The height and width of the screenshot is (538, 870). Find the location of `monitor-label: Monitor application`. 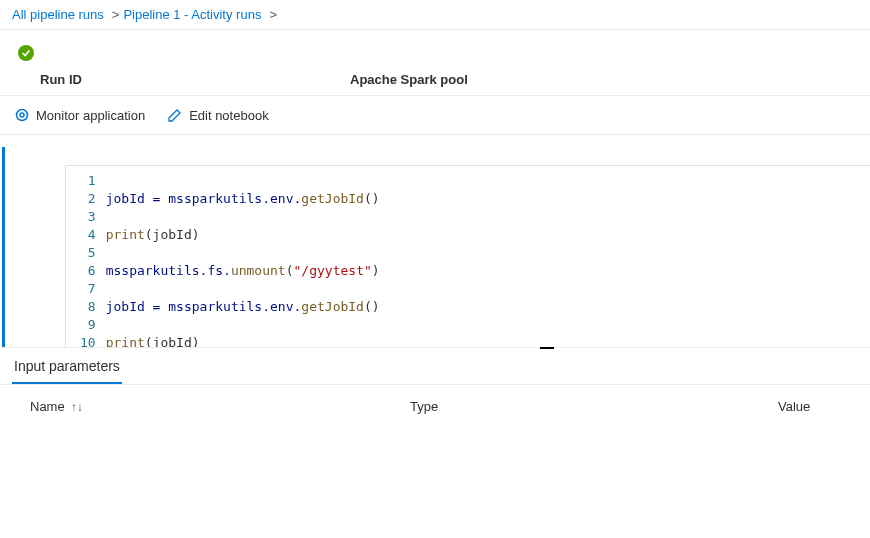

monitor-label: Monitor application is located at coordinates (90, 116).